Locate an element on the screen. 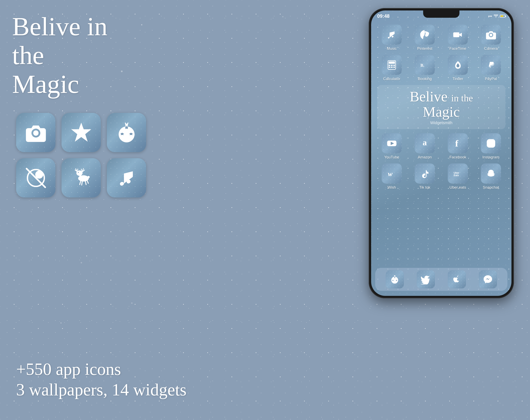 Image resolution: width=530 pixels, height=420 pixels. svg-text: B. is located at coordinates (422, 65).